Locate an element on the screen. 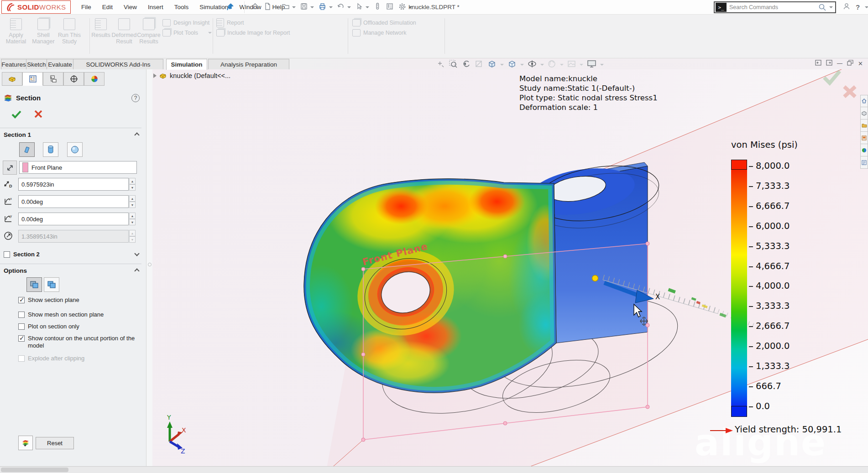 The image size is (868, 473). save-caret is located at coordinates (312, 7).